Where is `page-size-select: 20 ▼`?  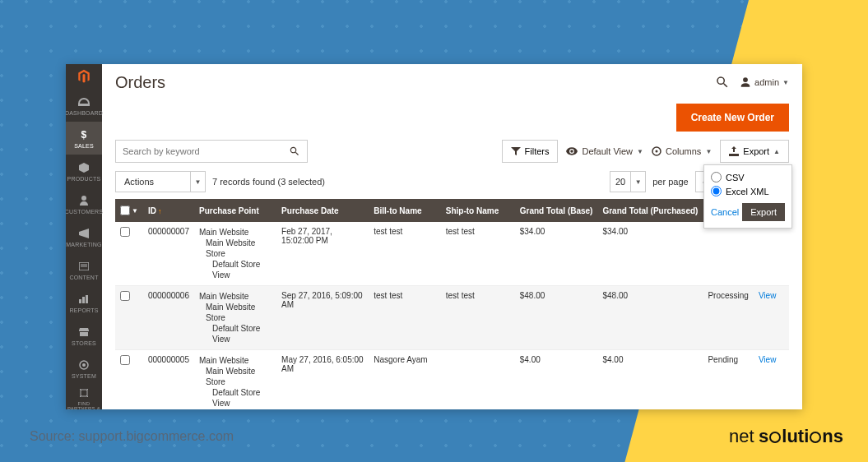
page-size-select: 20 ▼ is located at coordinates (628, 182).